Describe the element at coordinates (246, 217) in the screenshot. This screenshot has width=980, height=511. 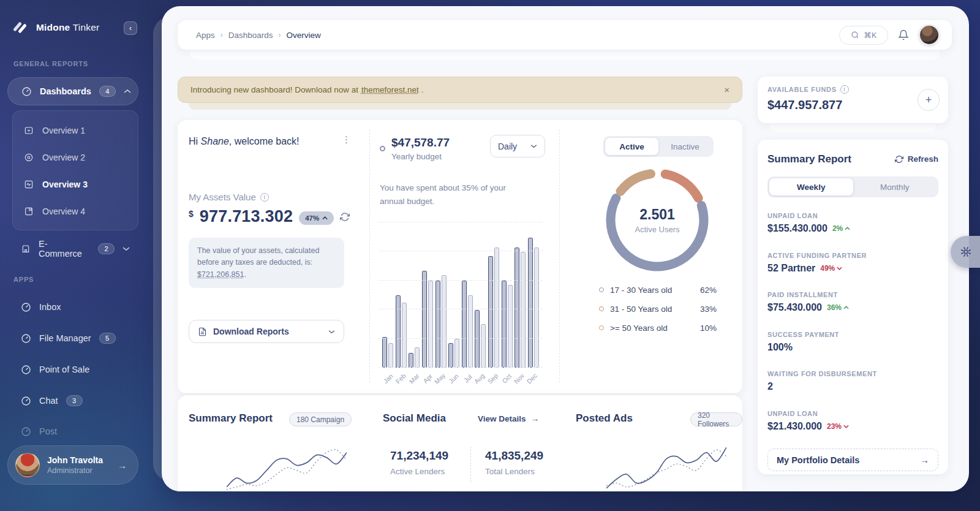
I see `assets-value: 977.713.302` at that location.